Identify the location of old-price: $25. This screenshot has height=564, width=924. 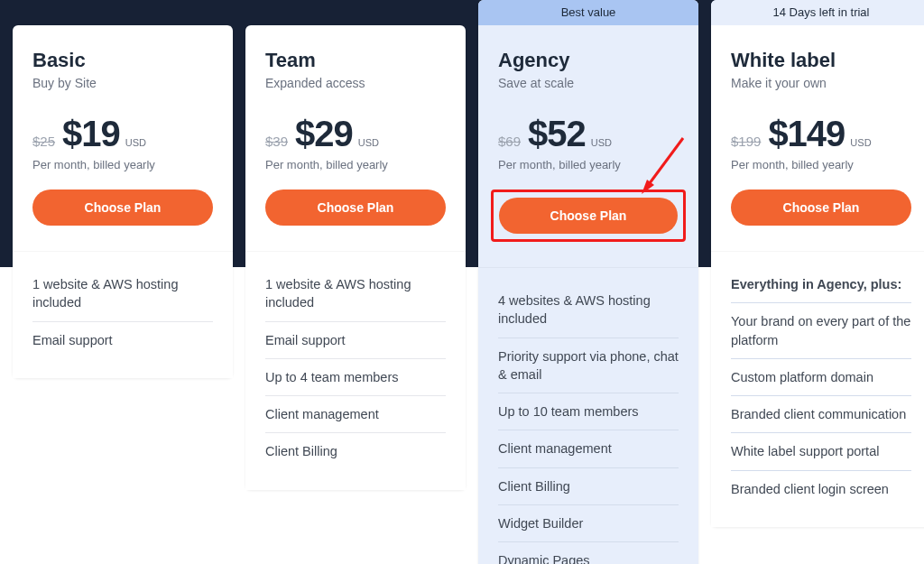
(43, 141).